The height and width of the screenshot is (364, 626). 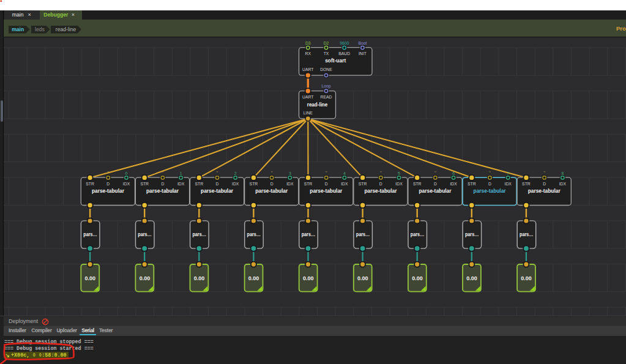 What do you see at coordinates (335, 61) in the screenshot?
I see `svg-text: soft-uart` at bounding box center [335, 61].